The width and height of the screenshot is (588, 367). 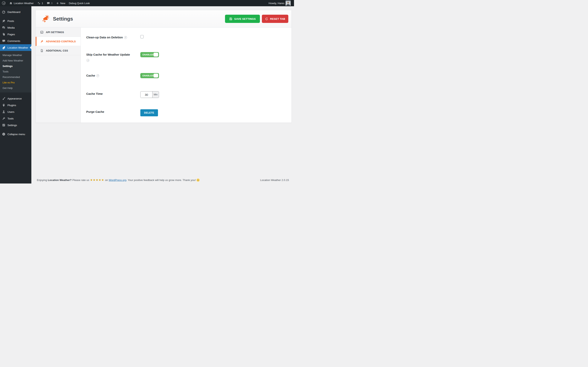 What do you see at coordinates (16, 66) in the screenshot?
I see `submenu-settings: Settings` at bounding box center [16, 66].